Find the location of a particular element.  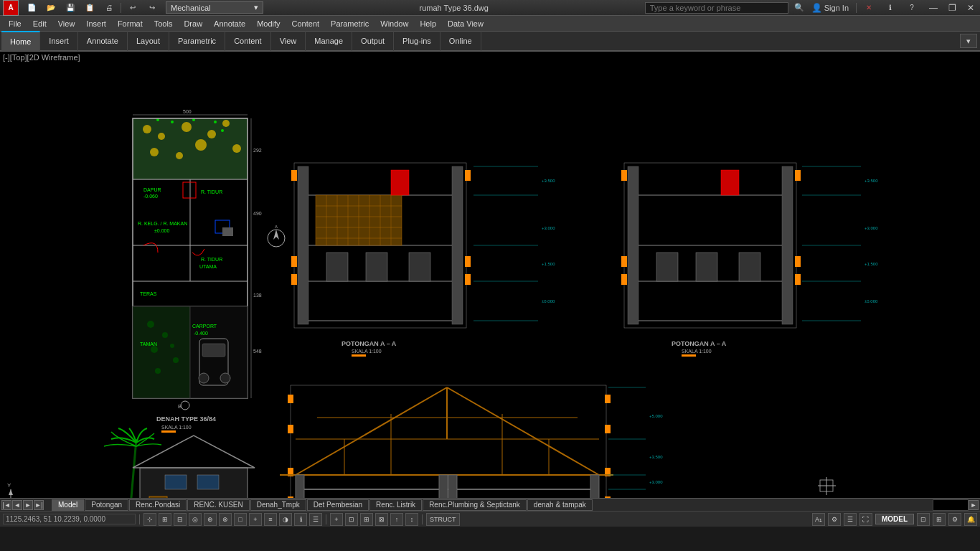

tab-scroll-area is located at coordinates (951, 505).